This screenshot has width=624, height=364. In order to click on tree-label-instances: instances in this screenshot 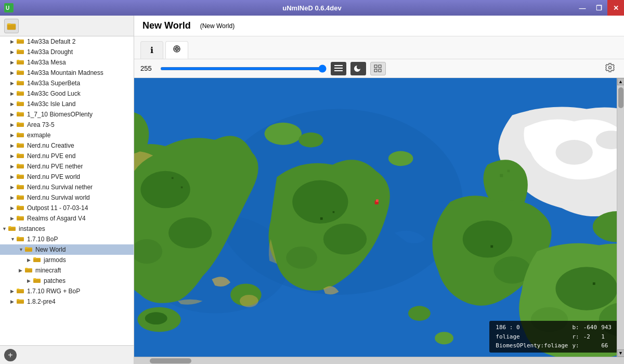, I will do `click(32, 229)`.